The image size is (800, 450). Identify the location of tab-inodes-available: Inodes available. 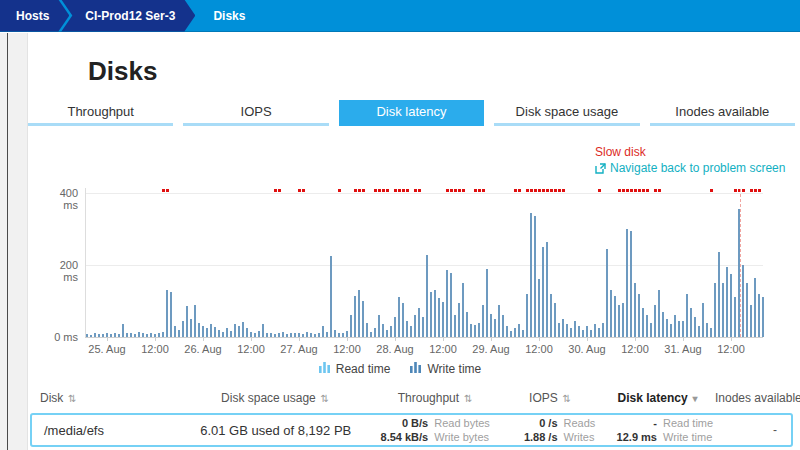
(722, 113).